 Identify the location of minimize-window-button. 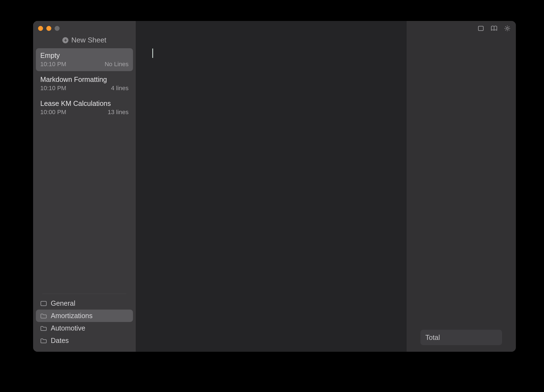
(49, 28).